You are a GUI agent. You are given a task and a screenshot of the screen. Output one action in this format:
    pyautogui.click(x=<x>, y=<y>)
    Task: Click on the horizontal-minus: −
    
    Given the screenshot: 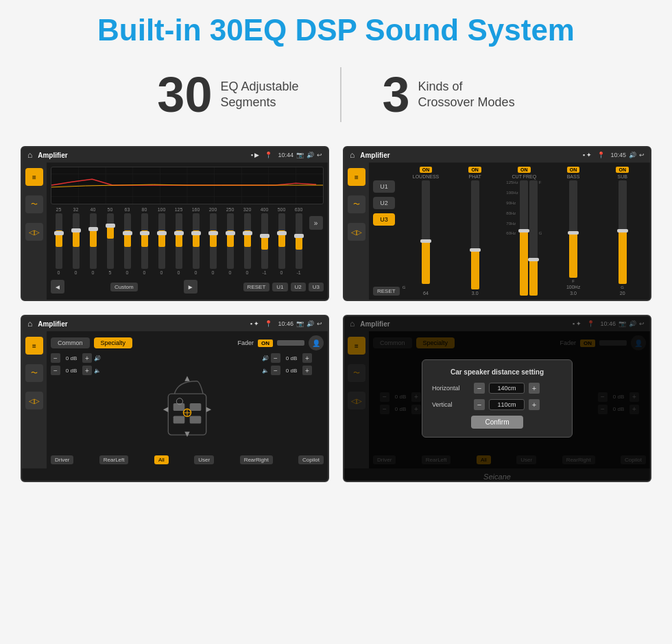 What is the action you would take?
    pyautogui.click(x=479, y=388)
    